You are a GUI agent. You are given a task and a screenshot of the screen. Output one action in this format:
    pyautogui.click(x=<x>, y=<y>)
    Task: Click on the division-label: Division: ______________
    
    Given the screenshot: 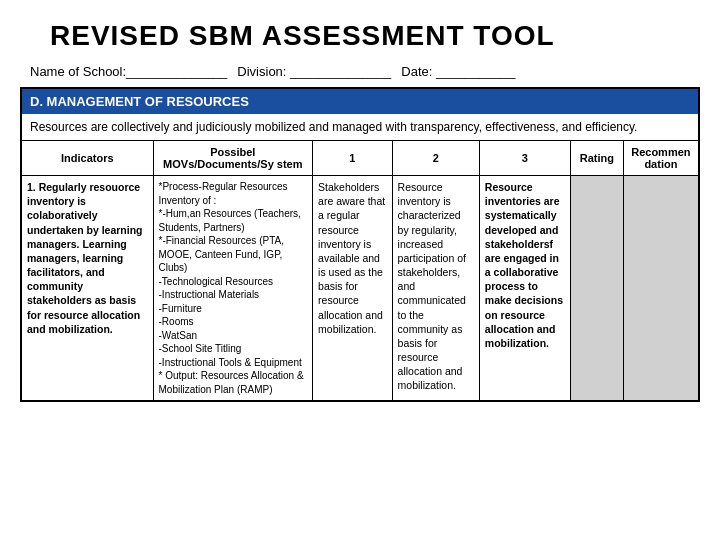 What is the action you would take?
    pyautogui.click(x=314, y=72)
    